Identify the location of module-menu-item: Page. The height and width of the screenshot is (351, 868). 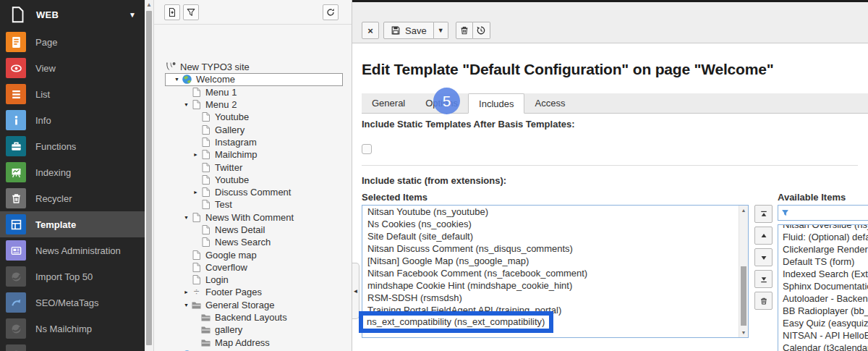
(72, 42).